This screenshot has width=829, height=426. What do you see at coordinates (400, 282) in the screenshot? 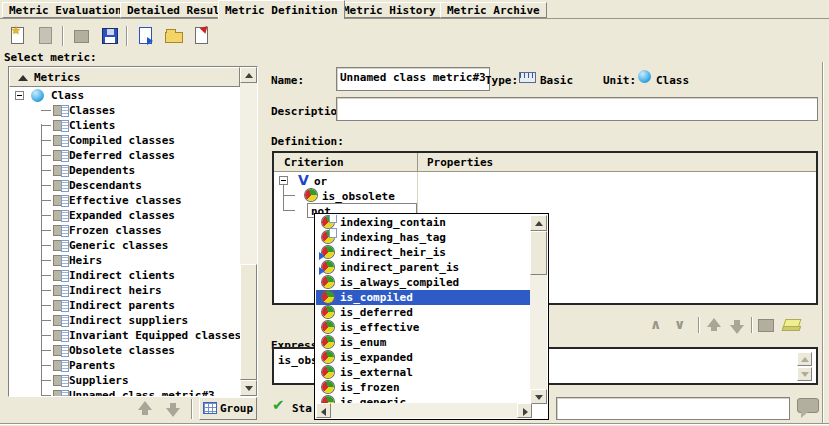
I see `dropdown-item-label: is_always_compiled` at bounding box center [400, 282].